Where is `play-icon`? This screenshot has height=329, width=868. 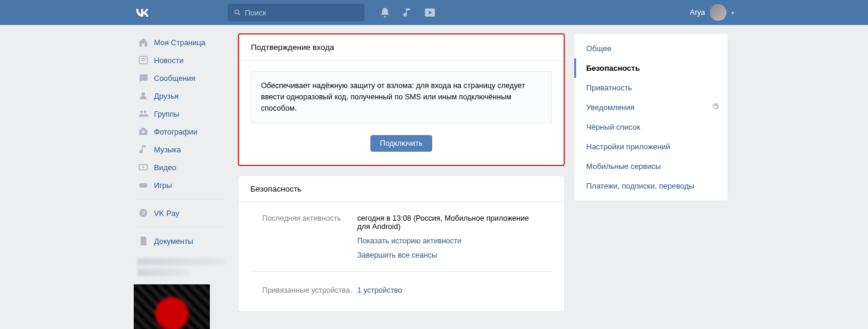 play-icon is located at coordinates (430, 12).